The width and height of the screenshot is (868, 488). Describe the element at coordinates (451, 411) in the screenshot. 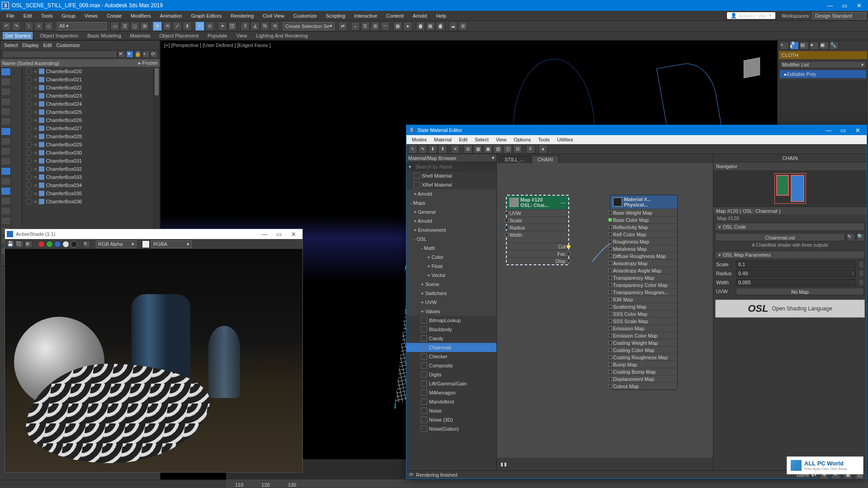

I see `browser-item: Noise` at that location.